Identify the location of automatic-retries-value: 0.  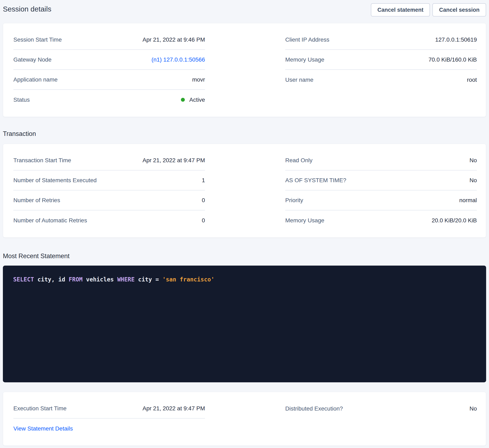
(203, 220).